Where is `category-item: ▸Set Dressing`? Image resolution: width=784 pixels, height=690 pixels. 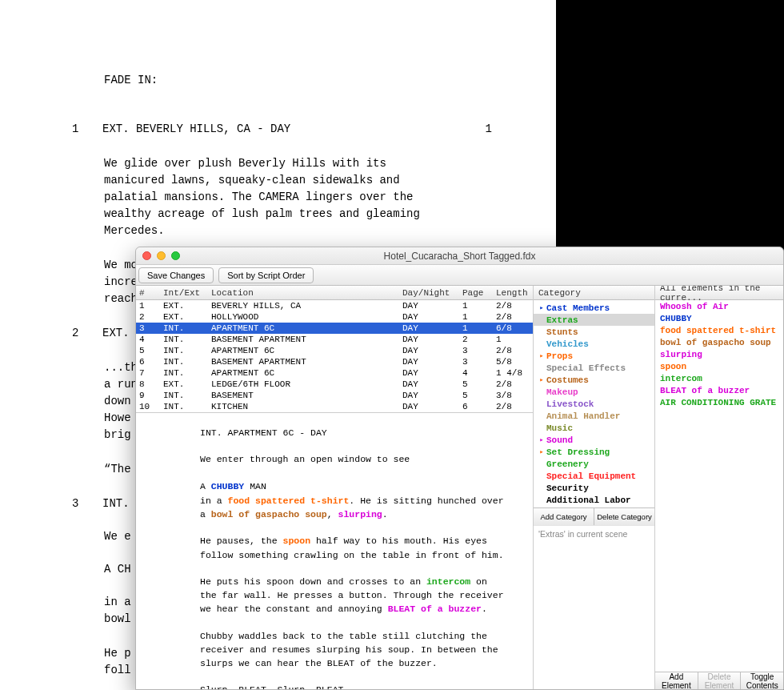
category-item: ▸Set Dressing is located at coordinates (594, 451).